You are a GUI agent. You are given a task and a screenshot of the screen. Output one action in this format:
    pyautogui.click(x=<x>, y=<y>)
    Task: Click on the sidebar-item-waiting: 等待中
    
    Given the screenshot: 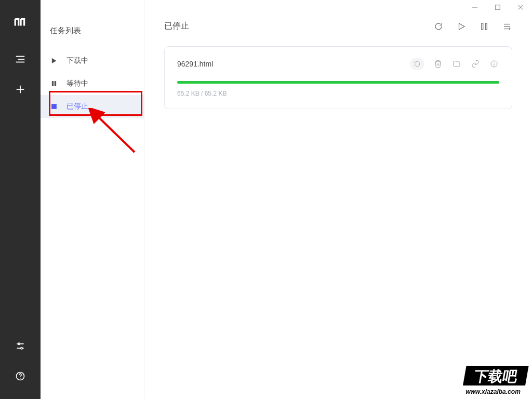 What is the action you would take?
    pyautogui.click(x=92, y=84)
    